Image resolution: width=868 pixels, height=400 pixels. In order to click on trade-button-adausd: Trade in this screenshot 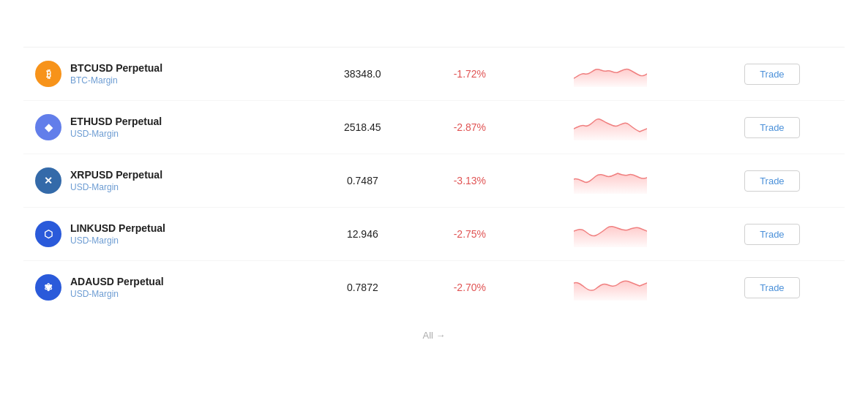, I will do `click(771, 288)`.